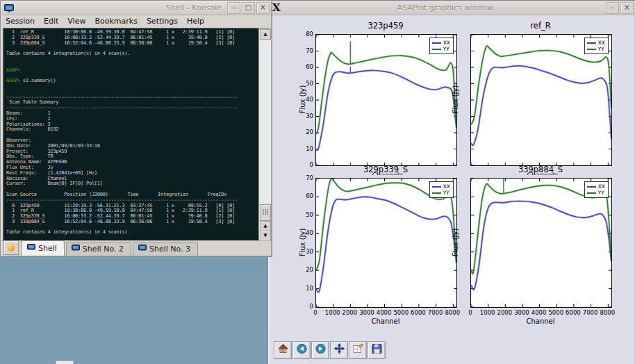 This screenshot has width=635, height=364. What do you see at coordinates (386, 26) in the screenshot?
I see `plot-title-tl: 323p459` at bounding box center [386, 26].